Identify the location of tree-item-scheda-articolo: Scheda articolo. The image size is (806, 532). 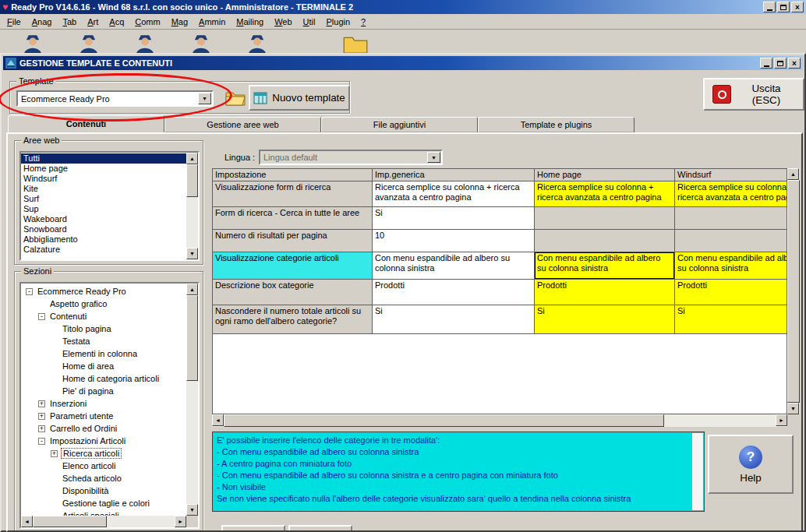
(104, 478).